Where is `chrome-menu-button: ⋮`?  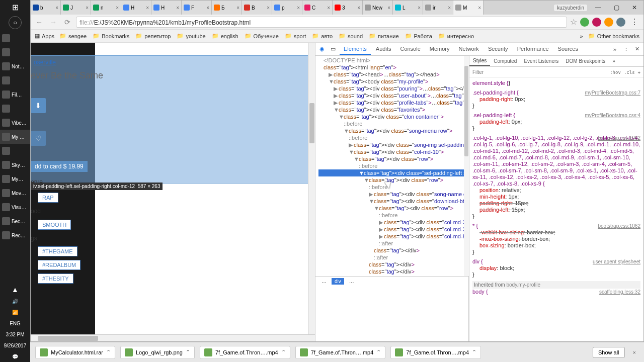
chrome-menu-button: ⋮ is located at coordinates (634, 22).